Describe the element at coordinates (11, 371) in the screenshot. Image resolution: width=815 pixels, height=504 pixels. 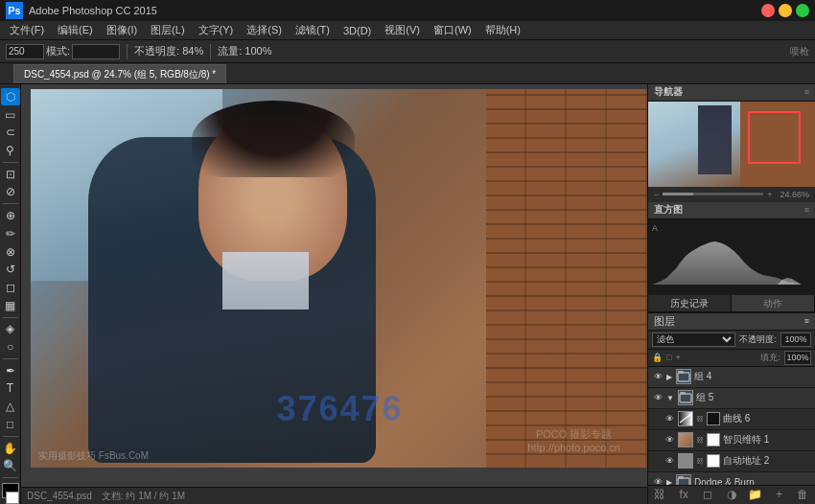
I see `pen-tool: ✒` at that location.